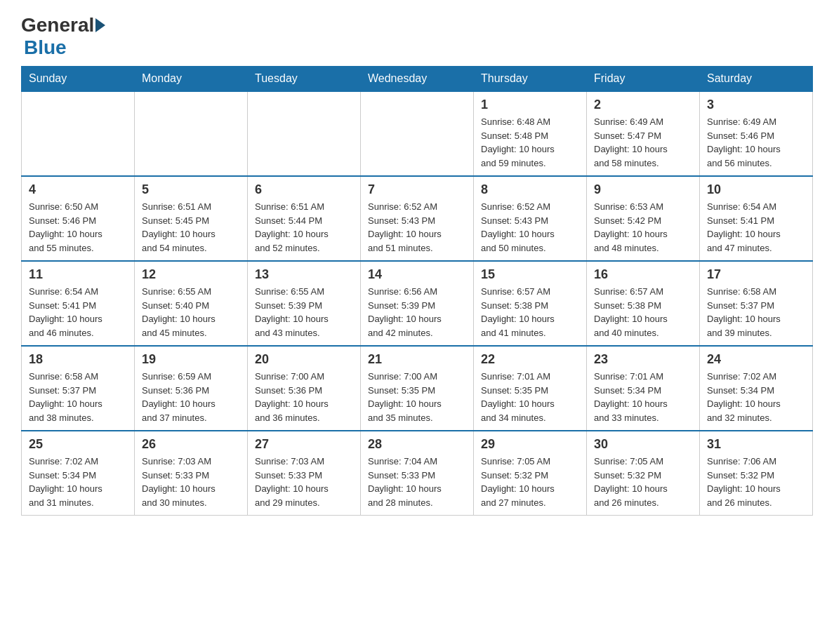 The height and width of the screenshot is (644, 834). What do you see at coordinates (531, 473) in the screenshot?
I see `calendar-cell: 29Sunrise: 7:05 AMSunset: 5:32 PMDayligh…` at bounding box center [531, 473].